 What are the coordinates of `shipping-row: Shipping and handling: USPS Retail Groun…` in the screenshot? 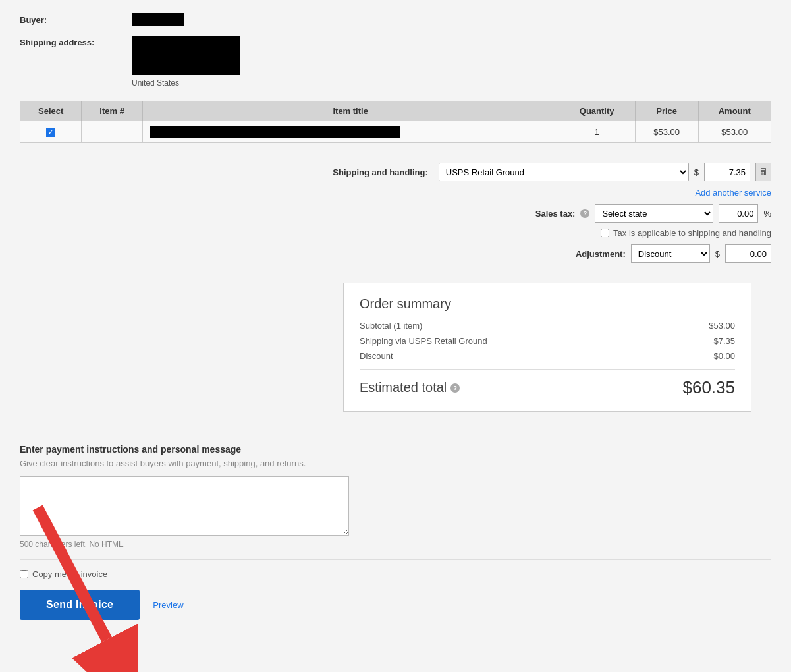 It's located at (395, 172).